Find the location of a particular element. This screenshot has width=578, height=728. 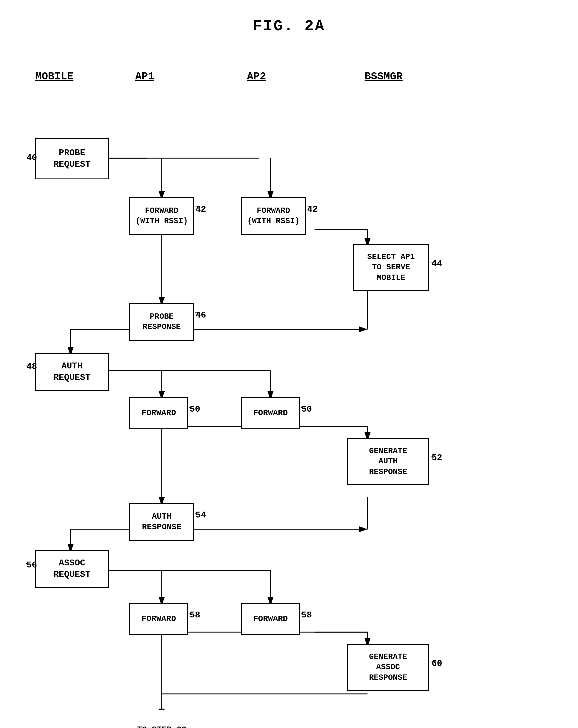

forward-rssi-ap1-box: FORWARD(WITH RSSI) is located at coordinates (162, 216).